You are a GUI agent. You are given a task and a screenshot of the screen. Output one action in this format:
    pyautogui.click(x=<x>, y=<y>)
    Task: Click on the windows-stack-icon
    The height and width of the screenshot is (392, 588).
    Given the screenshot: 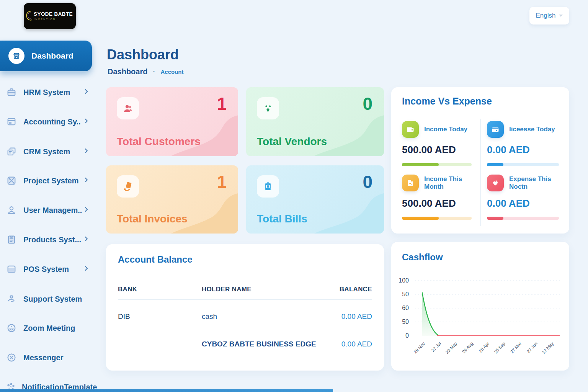 What is the action you would take?
    pyautogui.click(x=11, y=152)
    